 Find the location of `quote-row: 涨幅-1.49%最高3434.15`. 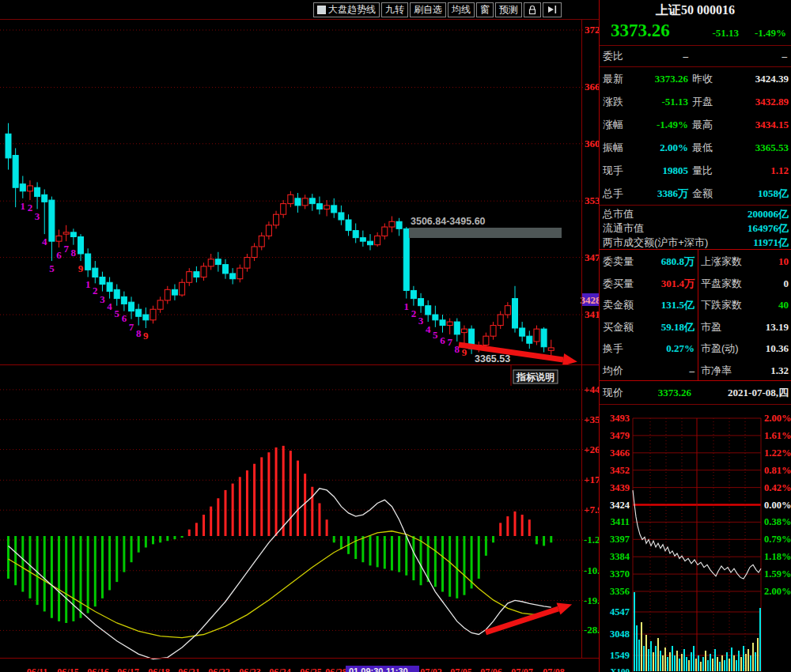

quote-row: 涨幅-1.49%最高3434.15 is located at coordinates (695, 125).